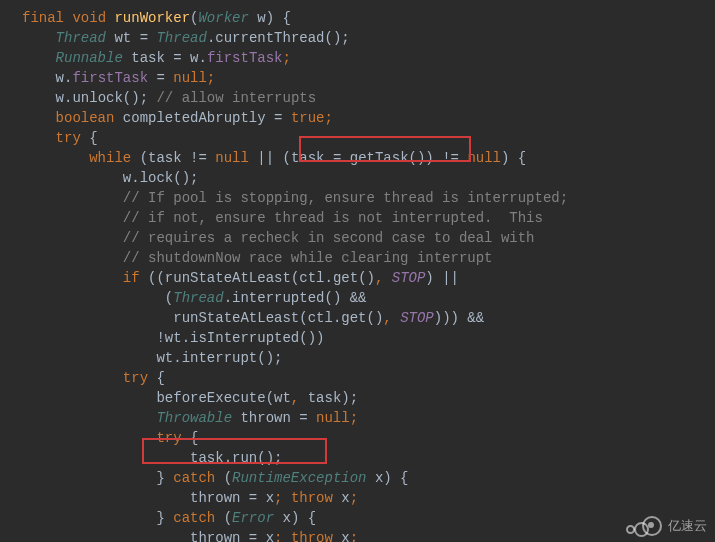  Describe the element at coordinates (270, 38) in the screenshot. I see `call-currentthread: currentThread` at that location.